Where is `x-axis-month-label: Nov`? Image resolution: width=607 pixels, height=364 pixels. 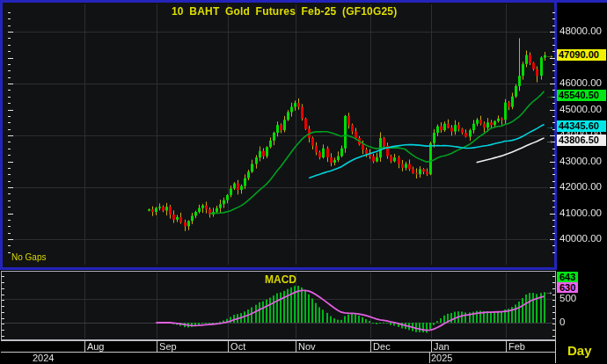 x-axis-month-label: Nov is located at coordinates (307, 346).